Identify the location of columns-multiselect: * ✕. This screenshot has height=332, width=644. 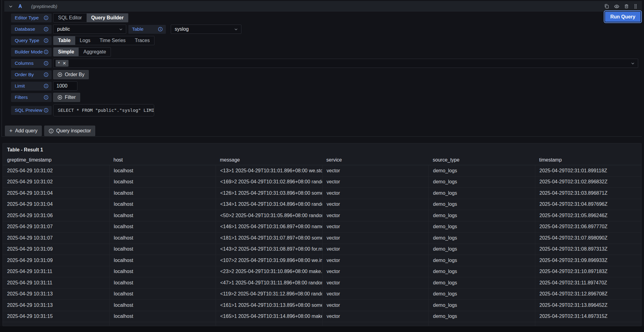
(346, 63).